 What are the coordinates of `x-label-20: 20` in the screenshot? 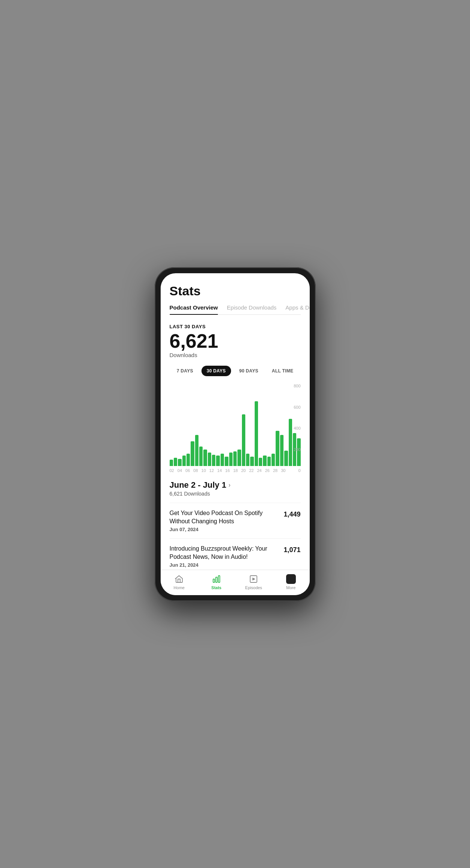 It's located at (243, 470).